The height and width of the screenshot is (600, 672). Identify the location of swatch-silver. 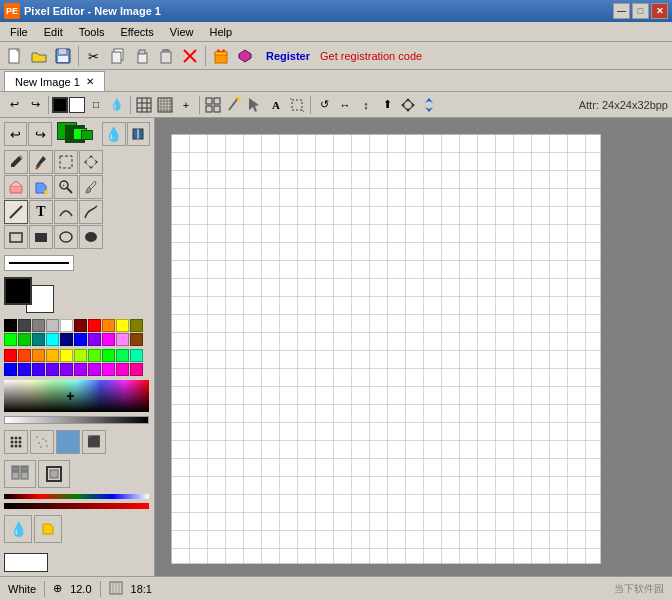
(52, 326).